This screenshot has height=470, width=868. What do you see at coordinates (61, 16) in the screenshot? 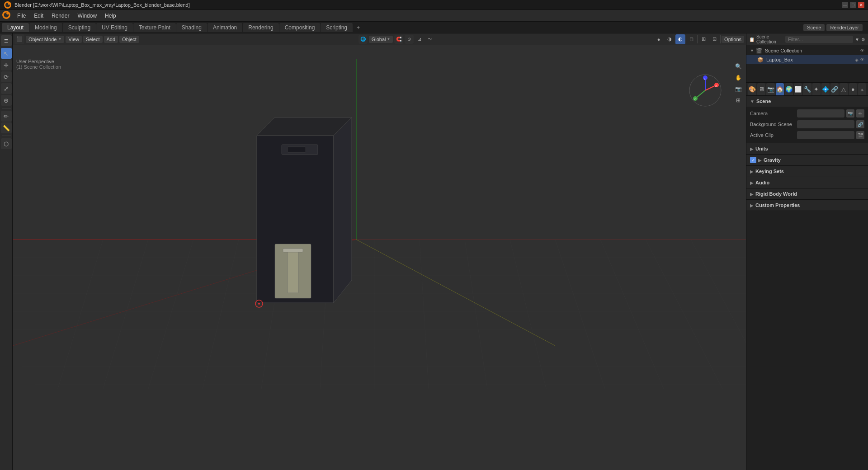
I see `menu-render: Render` at bounding box center [61, 16].